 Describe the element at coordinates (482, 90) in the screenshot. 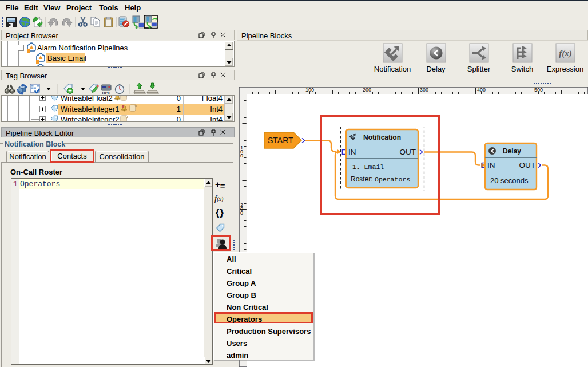

I see `svg-text: 400` at that location.